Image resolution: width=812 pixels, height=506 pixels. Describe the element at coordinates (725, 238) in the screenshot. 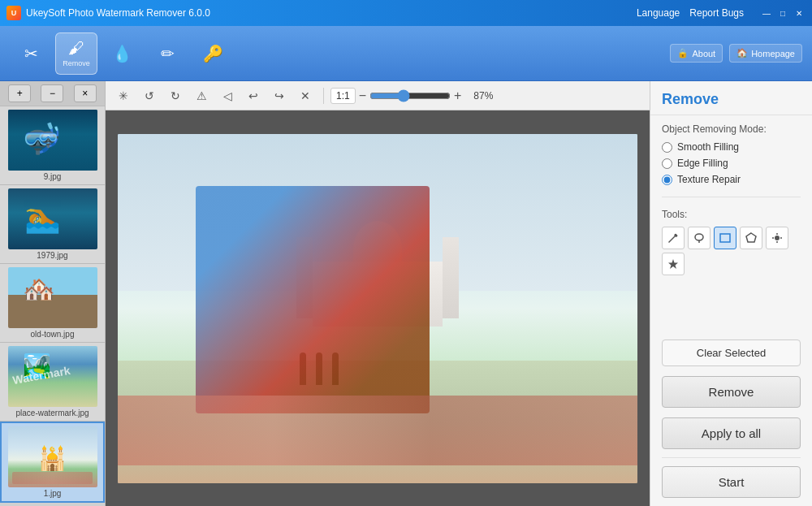

I see `rect-tool-btn` at that location.